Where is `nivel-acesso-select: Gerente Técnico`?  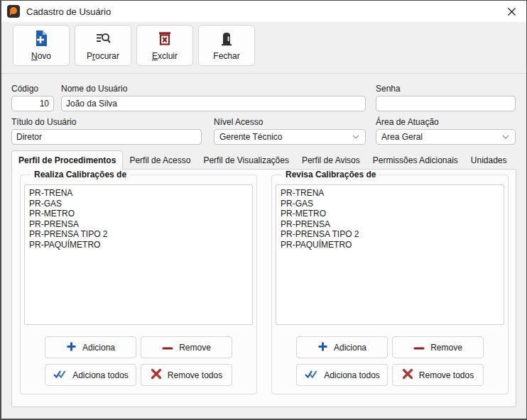
nivel-acesso-select: Gerente Técnico is located at coordinates (290, 137).